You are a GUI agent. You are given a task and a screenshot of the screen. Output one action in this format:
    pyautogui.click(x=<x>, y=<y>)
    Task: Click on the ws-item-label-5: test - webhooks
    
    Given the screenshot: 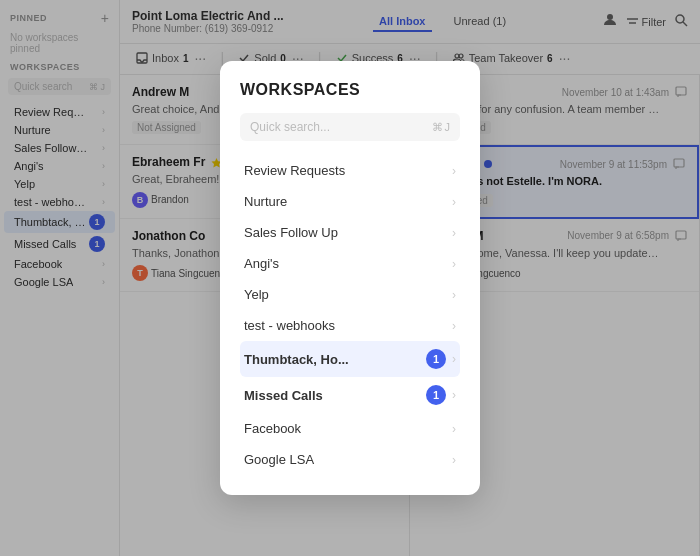 What is the action you would take?
    pyautogui.click(x=290, y=326)
    